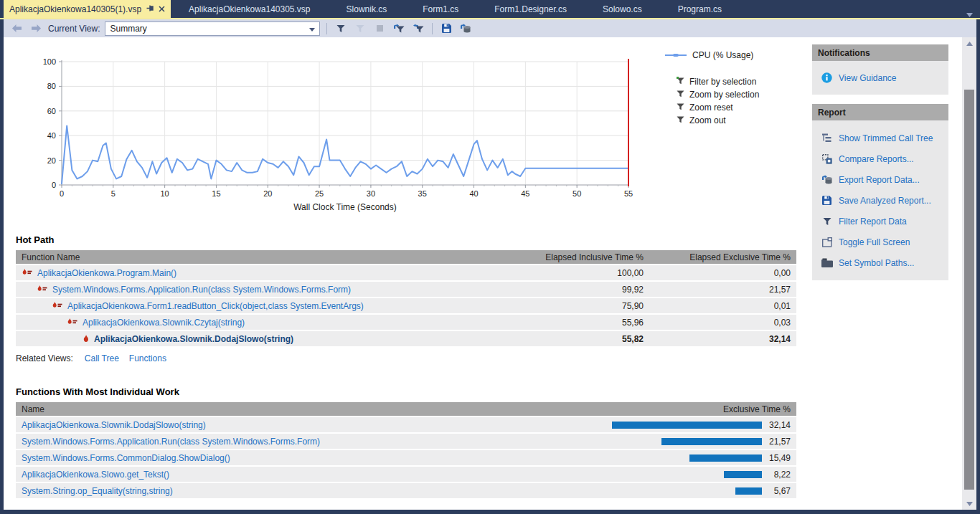 This screenshot has height=514, width=980. Describe the element at coordinates (885, 179) in the screenshot. I see `sidebar-link-export-report-data: Export Report Data...` at that location.